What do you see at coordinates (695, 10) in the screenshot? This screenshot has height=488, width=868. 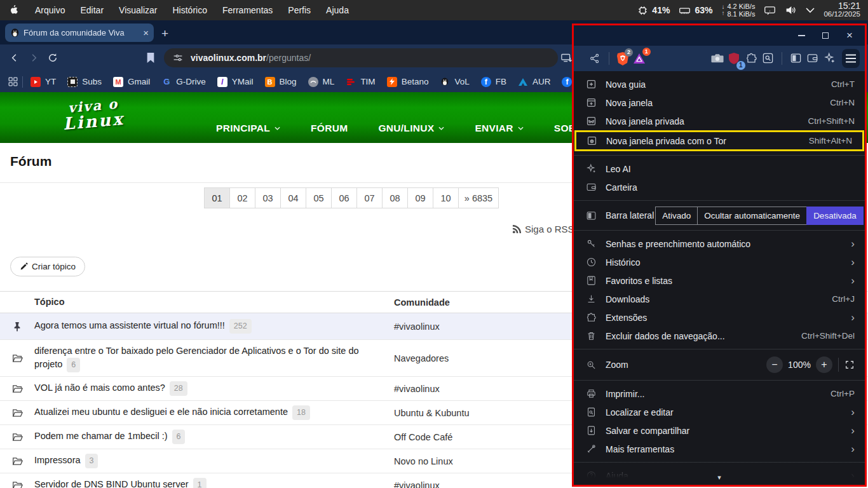 I see `ram-usage: 63%` at bounding box center [695, 10].